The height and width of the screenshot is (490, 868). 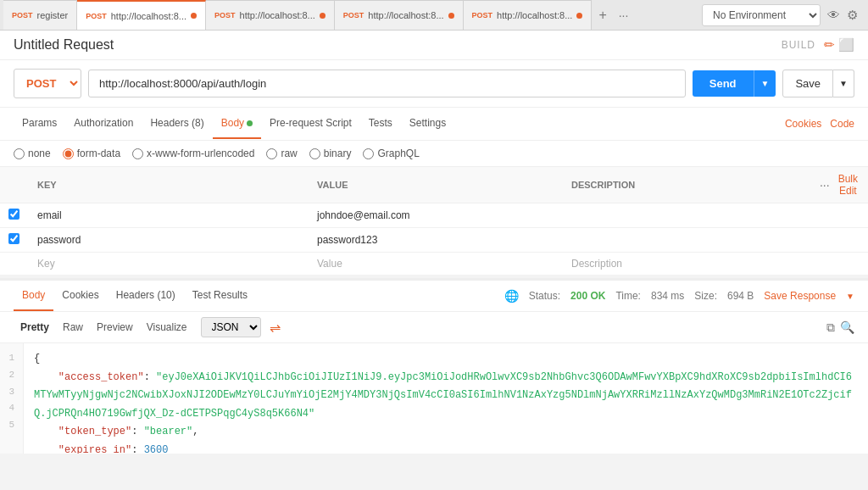 What do you see at coordinates (668, 296) in the screenshot?
I see `time-value: 834 ms` at bounding box center [668, 296].